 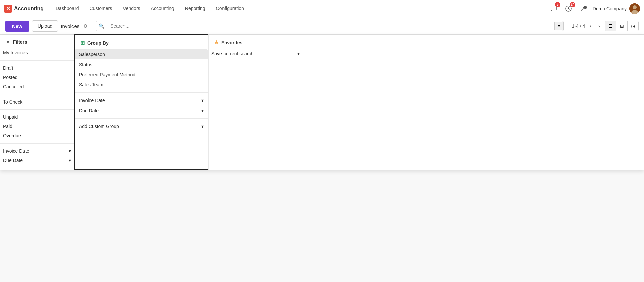 I want to click on filter-overdue: Overdue, so click(x=37, y=136).